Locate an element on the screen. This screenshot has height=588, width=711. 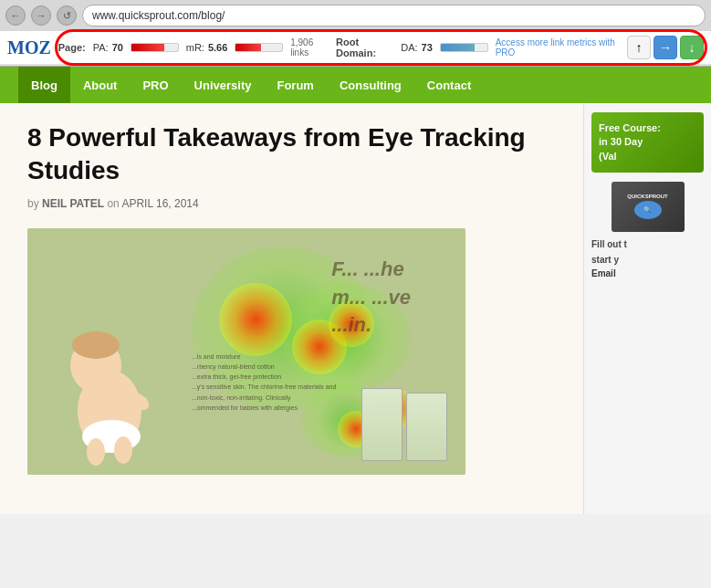
da-section: DA: 73 is located at coordinates (416, 47).